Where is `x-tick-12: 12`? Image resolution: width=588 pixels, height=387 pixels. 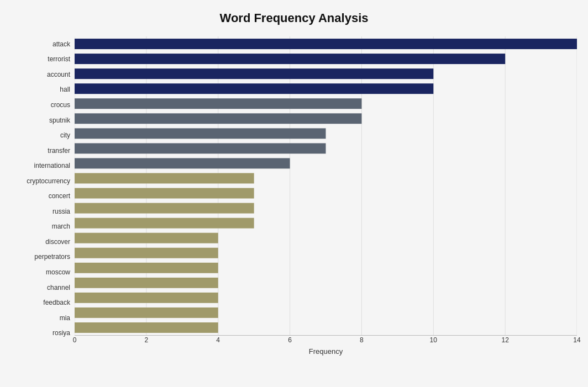 x-tick-12: 12 is located at coordinates (505, 340).